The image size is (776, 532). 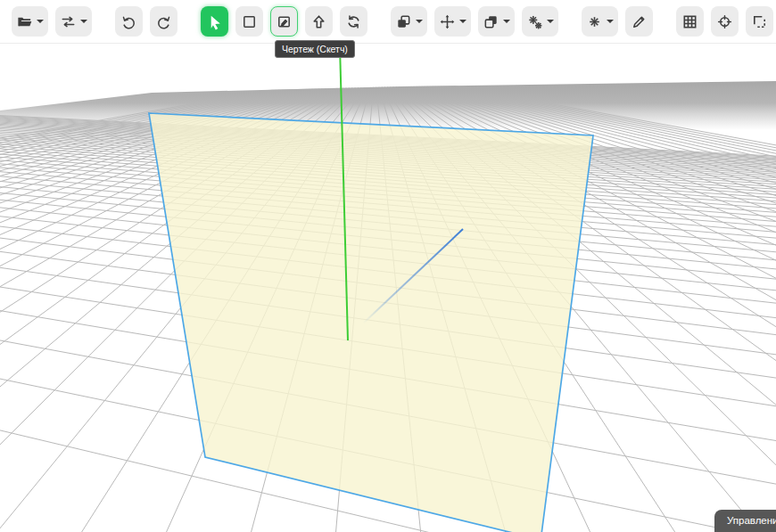 What do you see at coordinates (403, 21) in the screenshot?
I see `copy-front-filled-icon` at bounding box center [403, 21].